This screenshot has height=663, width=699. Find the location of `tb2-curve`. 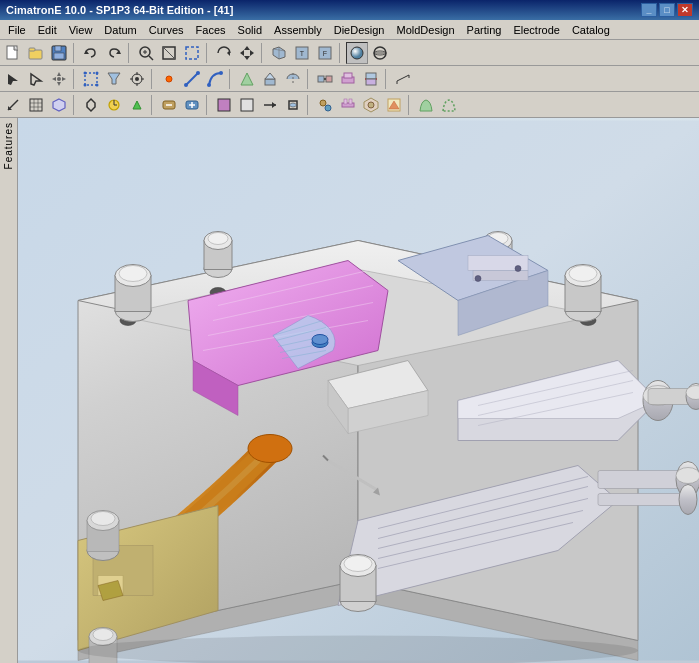

tb2-curve is located at coordinates (215, 79).